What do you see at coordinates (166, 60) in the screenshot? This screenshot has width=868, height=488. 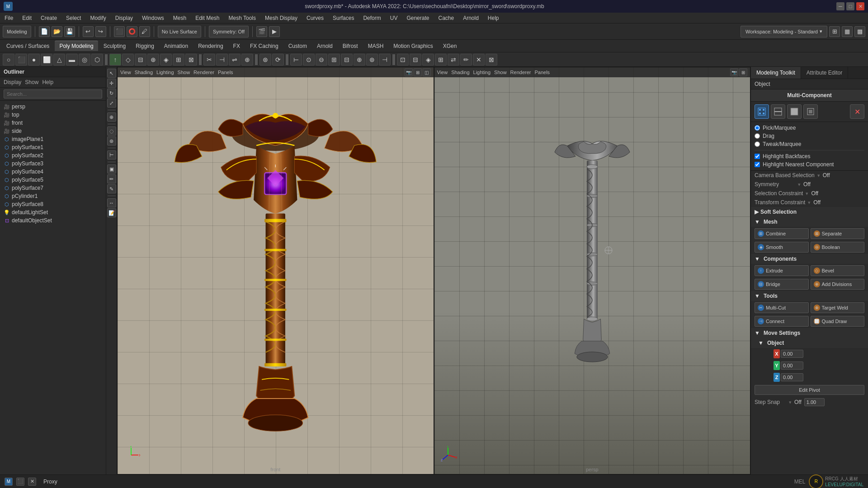 I see `smooth-icon: ◈` at bounding box center [166, 60].